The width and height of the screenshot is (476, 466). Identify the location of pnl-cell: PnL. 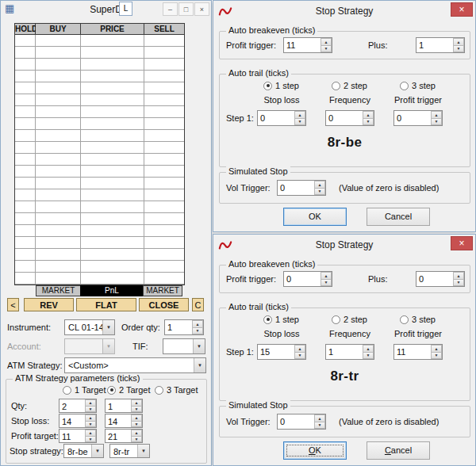
(112, 291).